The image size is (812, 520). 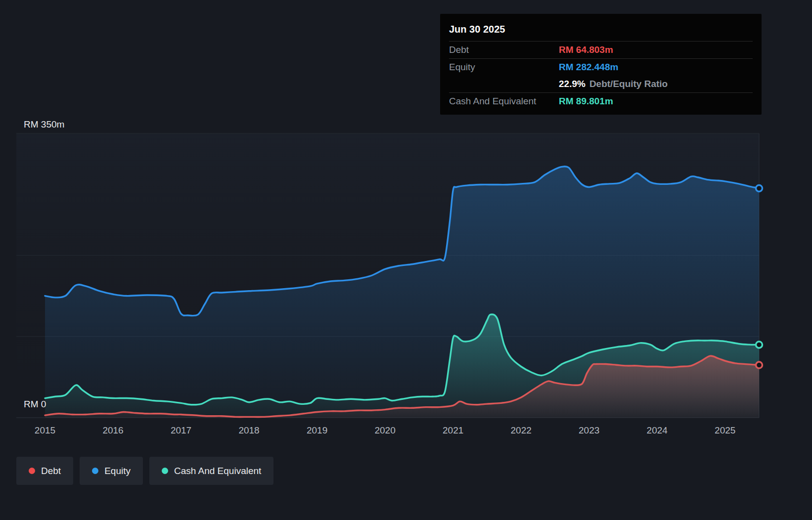 What do you see at coordinates (113, 430) in the screenshot?
I see `x-tick-label: 2016` at bounding box center [113, 430].